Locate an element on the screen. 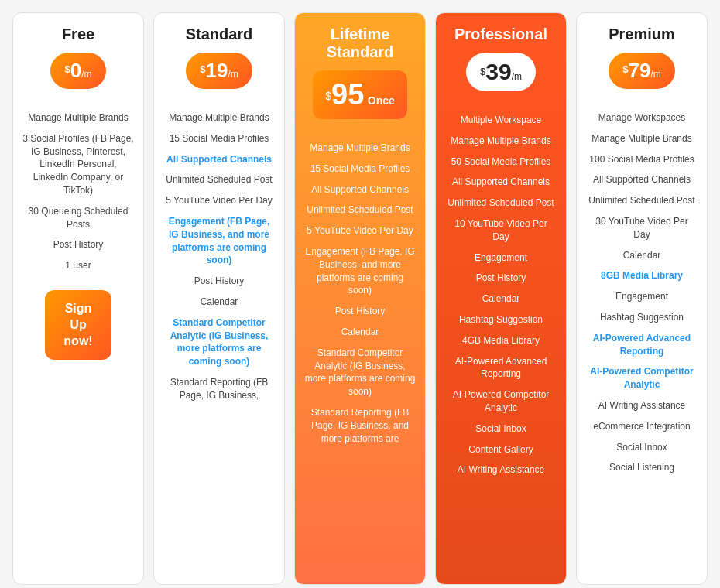 This screenshot has height=588, width=720. plan-free-price: $0/m is located at coordinates (77, 71).